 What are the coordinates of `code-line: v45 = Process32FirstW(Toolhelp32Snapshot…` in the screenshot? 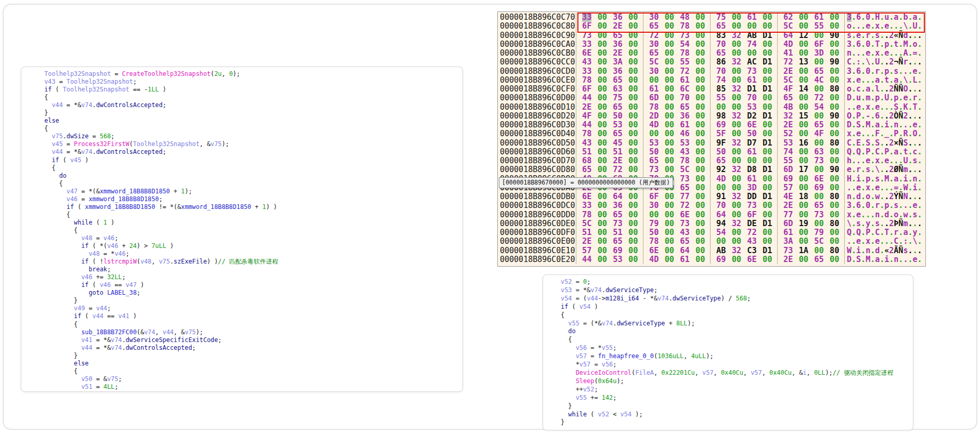 It's located at (250, 145).